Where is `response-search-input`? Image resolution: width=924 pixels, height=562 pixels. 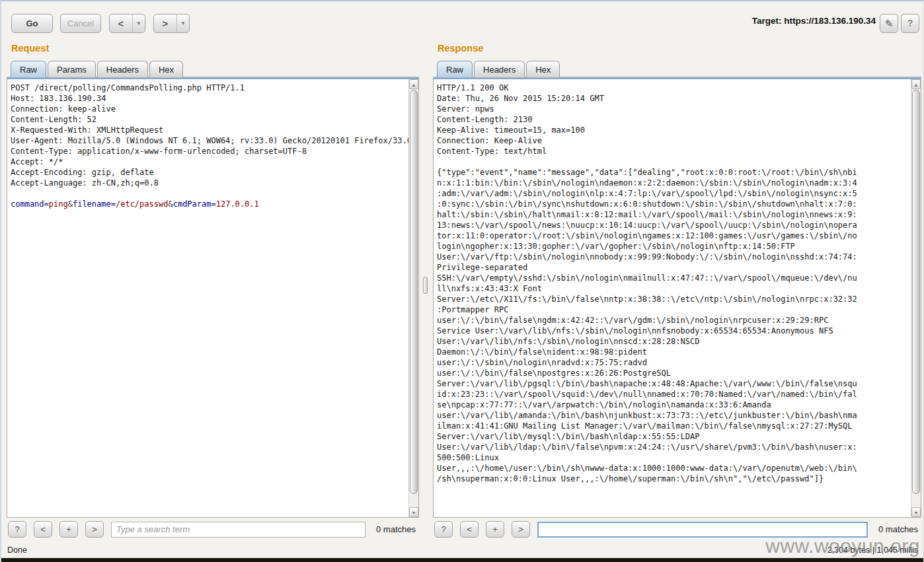 response-search-input is located at coordinates (703, 530).